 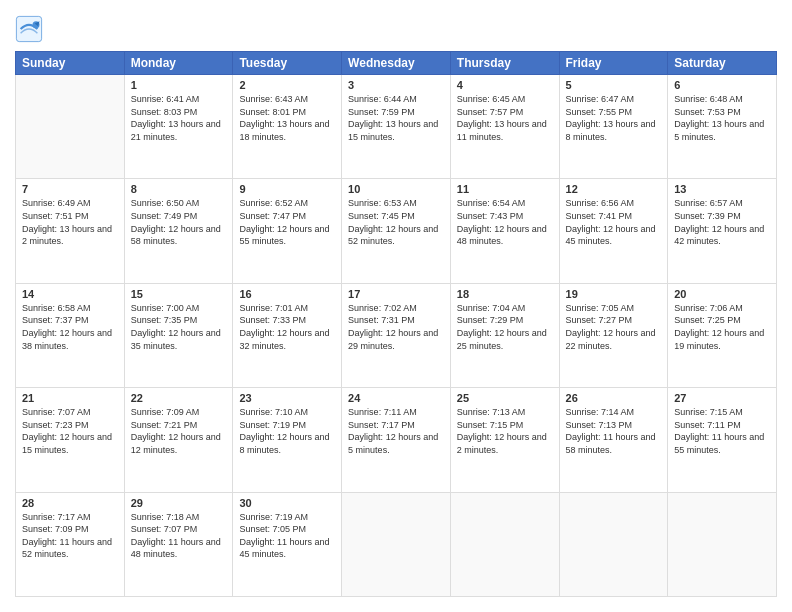 I want to click on calendar-cell: 18 Sunrise: 7:04 AM Sunset: 7:29 PM Dayl…, so click(x=504, y=335).